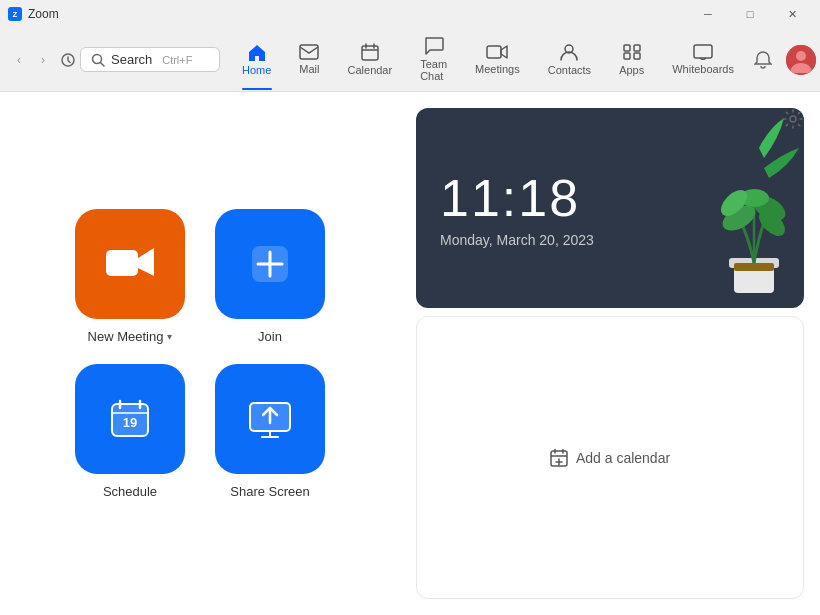  I want to click on gear-icon, so click(793, 119).